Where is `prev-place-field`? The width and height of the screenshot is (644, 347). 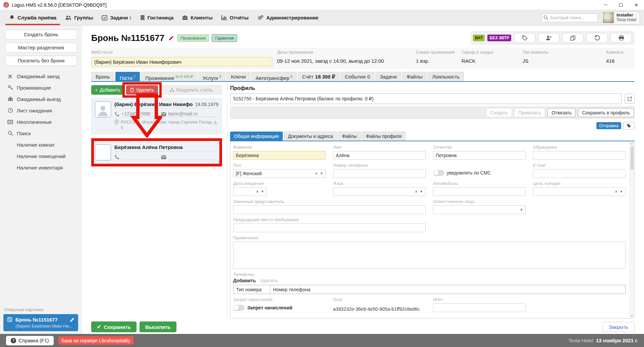
prev-place-field is located at coordinates (329, 228).